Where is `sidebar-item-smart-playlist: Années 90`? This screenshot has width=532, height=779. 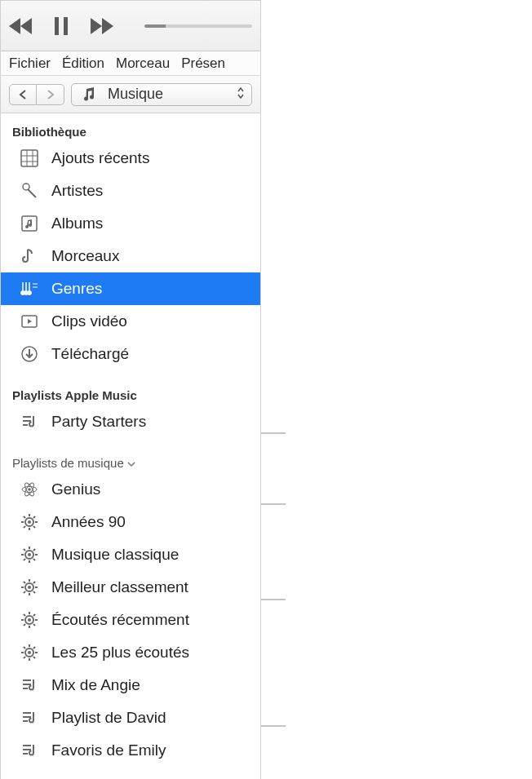
sidebar-item-smart-playlist: Années 90 is located at coordinates (131, 522).